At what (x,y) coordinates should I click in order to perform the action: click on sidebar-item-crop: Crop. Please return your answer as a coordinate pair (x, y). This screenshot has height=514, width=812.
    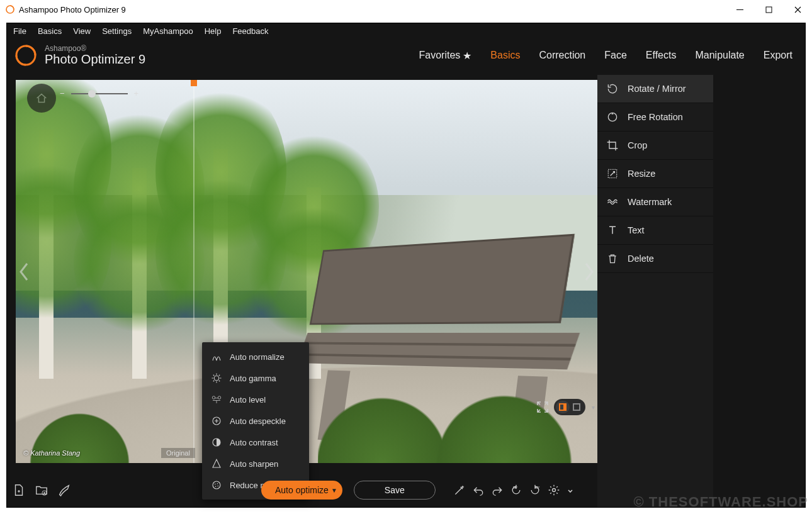
    Looking at the image, I should click on (655, 146).